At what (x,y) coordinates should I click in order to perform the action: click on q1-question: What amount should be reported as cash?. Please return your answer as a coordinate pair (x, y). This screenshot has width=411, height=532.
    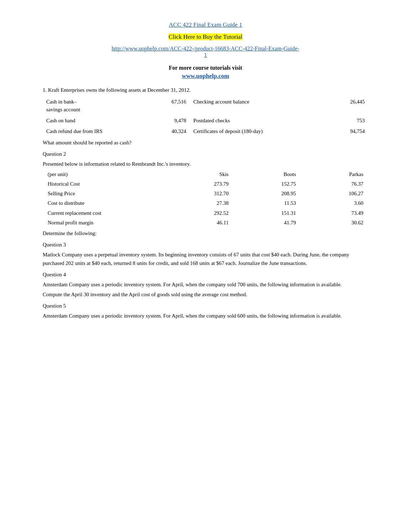
    Looking at the image, I should click on (206, 143).